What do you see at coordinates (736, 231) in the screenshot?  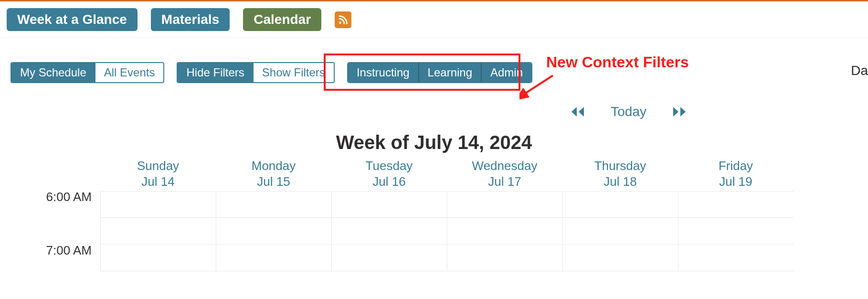 I see `day-column-friday` at bounding box center [736, 231].